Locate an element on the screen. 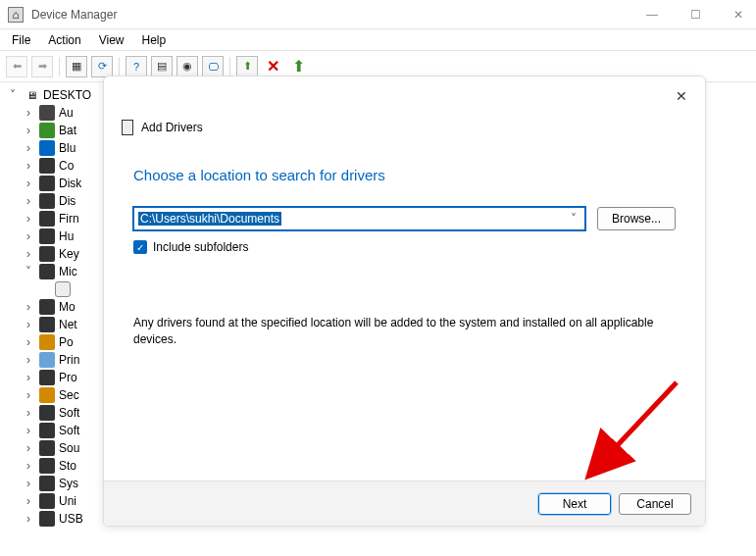 The image size is (756, 556). forward-icon: ➡ is located at coordinates (42, 67).